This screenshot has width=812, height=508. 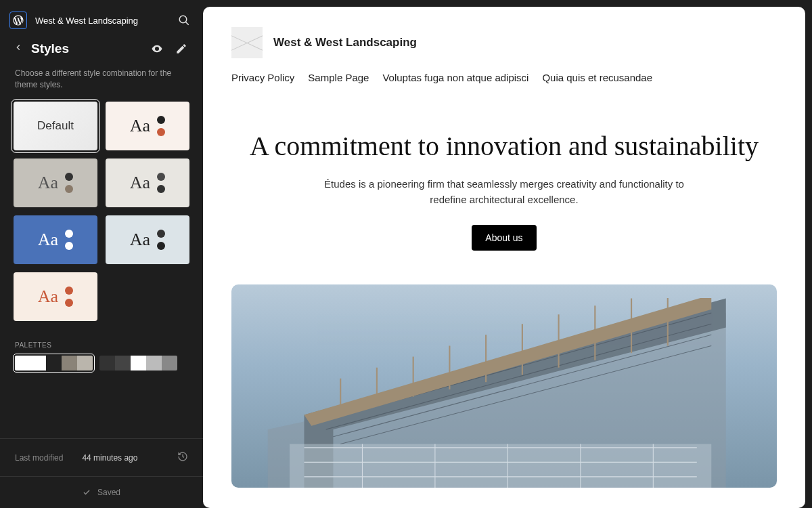 What do you see at coordinates (39, 458) in the screenshot?
I see `last-modified-label: Last modified` at bounding box center [39, 458].